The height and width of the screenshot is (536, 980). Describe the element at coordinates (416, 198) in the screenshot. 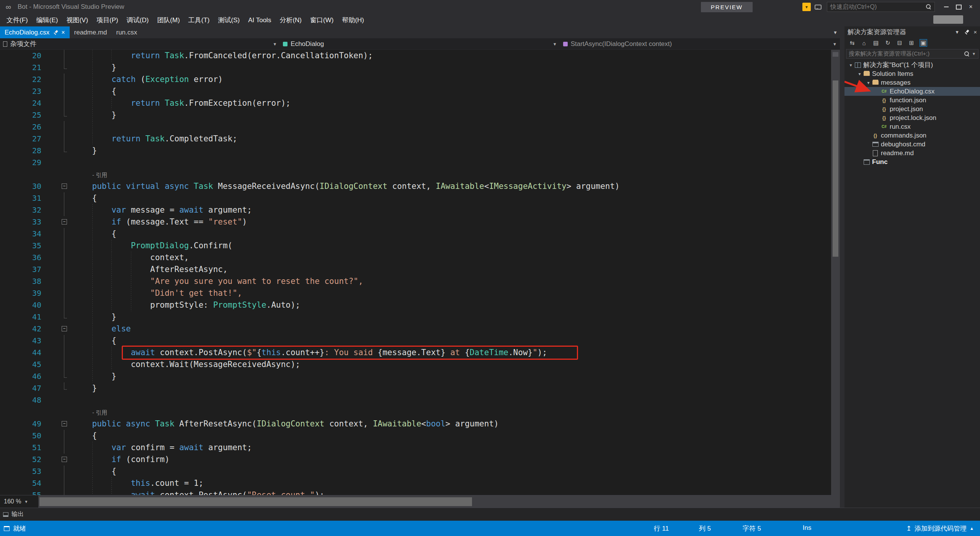

I see `code-line-31: 31 {` at that location.